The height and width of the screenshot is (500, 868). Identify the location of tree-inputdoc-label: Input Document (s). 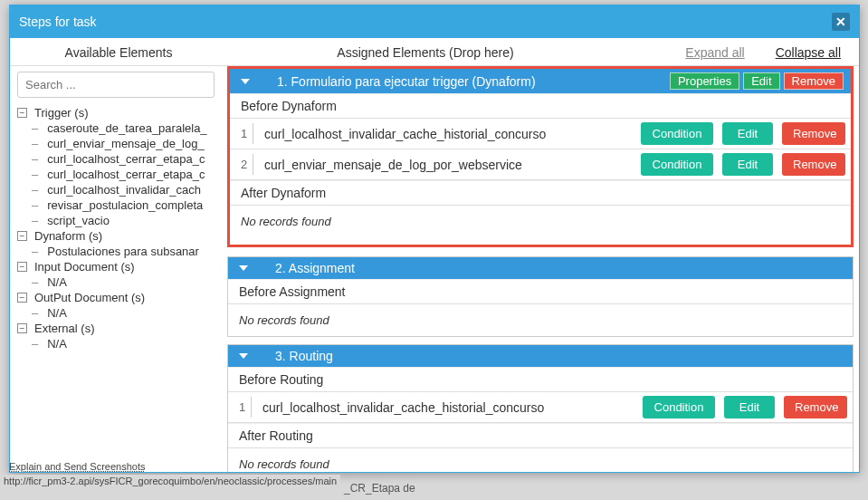
(85, 266).